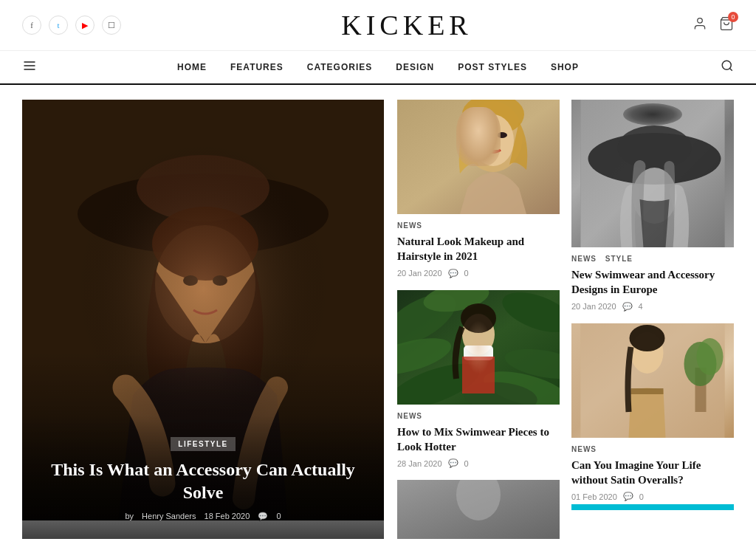 The height and width of the screenshot is (550, 756). Describe the element at coordinates (72, 25) in the screenshot. I see `social-icons: f t ▶ ☐` at that location.